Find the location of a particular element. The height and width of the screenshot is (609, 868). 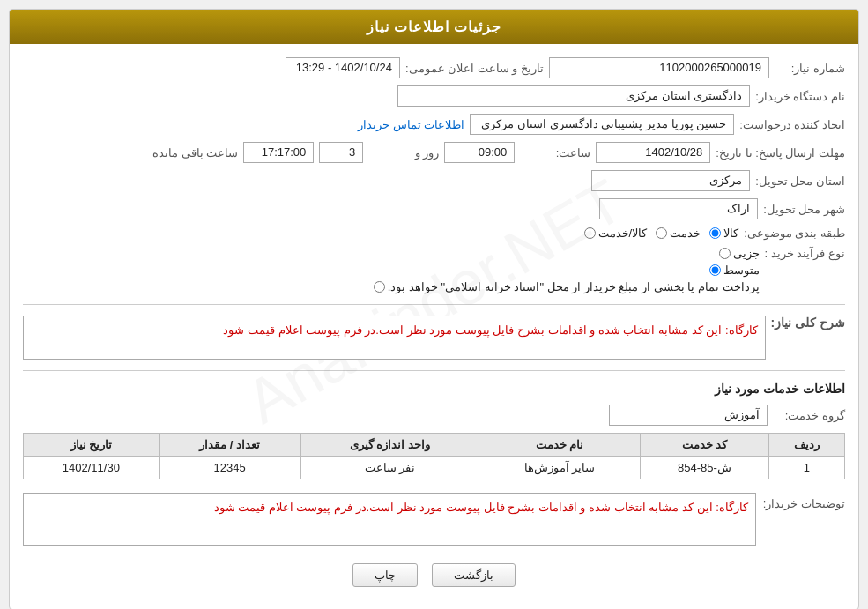

ostan-label: استان محل تحویل: is located at coordinates (800, 182).